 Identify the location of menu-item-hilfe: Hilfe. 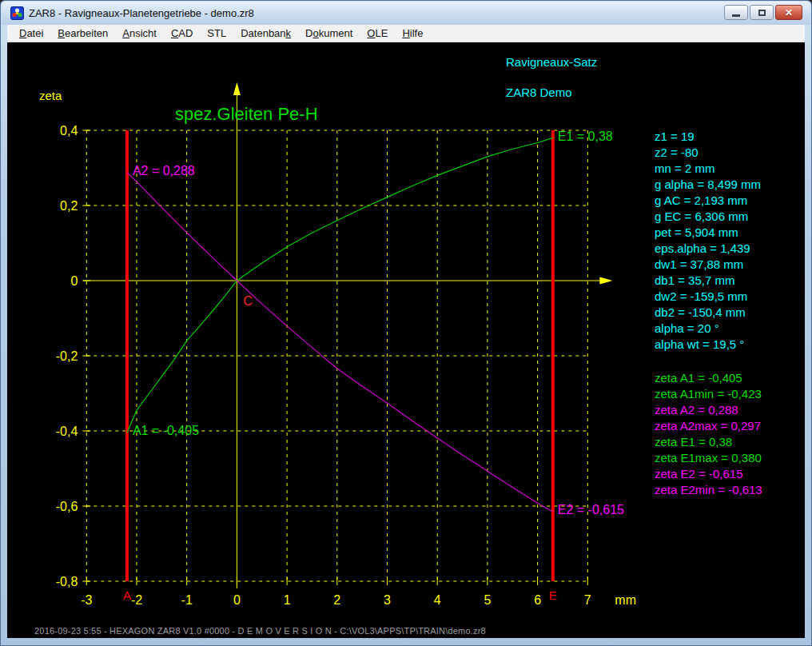
(412, 34).